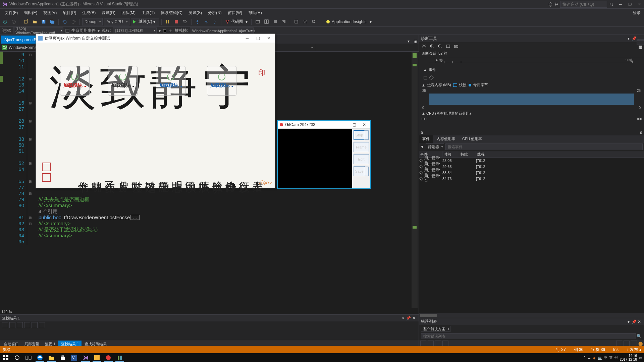  Describe the element at coordinates (361, 159) in the screenshot. I see `gifcam-edit-button: Edit` at that location.